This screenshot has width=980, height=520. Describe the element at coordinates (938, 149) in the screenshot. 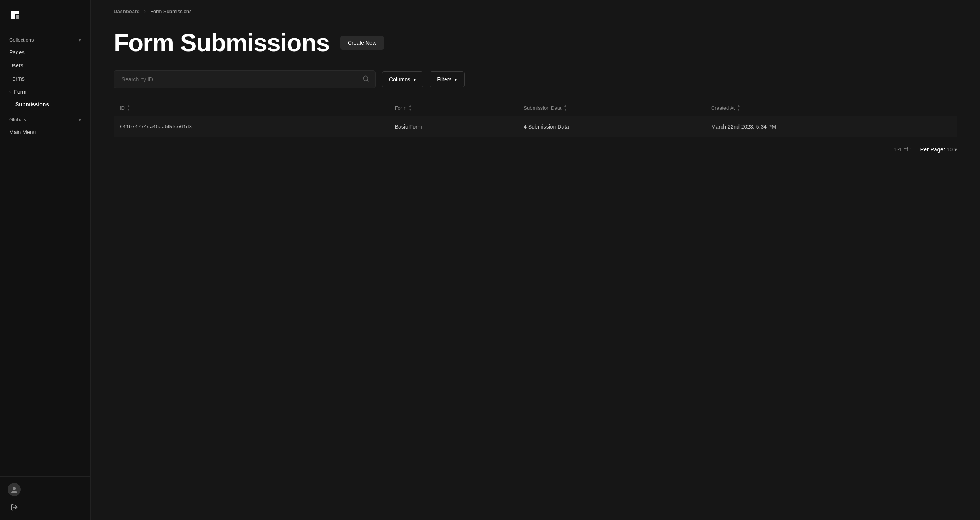

I see `per-page-button: Per Page: 10 ▾` at that location.